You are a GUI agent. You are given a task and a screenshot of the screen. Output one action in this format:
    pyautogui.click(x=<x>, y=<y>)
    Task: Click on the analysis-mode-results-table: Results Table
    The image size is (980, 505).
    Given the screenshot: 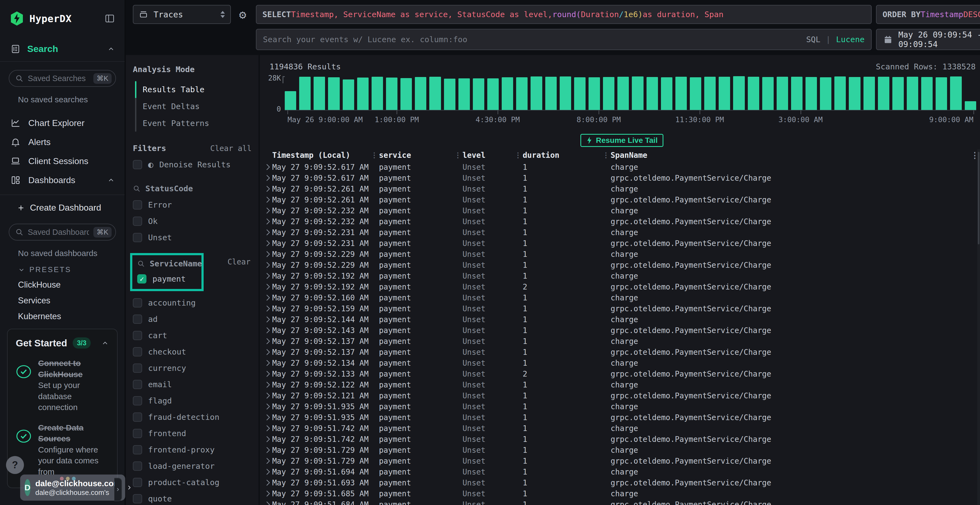 What is the action you would take?
    pyautogui.click(x=192, y=90)
    